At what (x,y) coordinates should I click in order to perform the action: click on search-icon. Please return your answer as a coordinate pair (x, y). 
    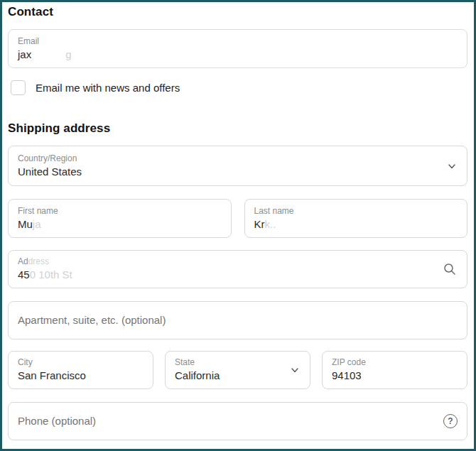
    Looking at the image, I should click on (450, 269).